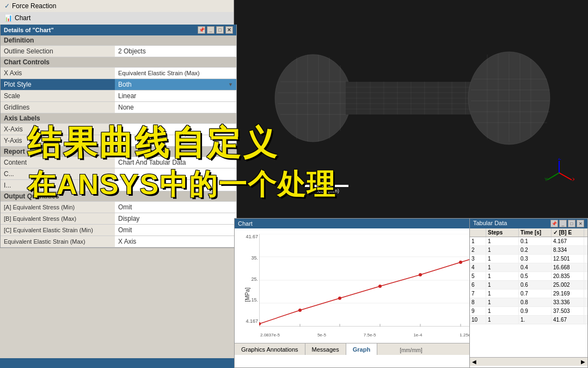  Describe the element at coordinates (58, 219) in the screenshot. I see `equiv-stress-max-key: [B] Equivalent Stress (Max)` at that location.